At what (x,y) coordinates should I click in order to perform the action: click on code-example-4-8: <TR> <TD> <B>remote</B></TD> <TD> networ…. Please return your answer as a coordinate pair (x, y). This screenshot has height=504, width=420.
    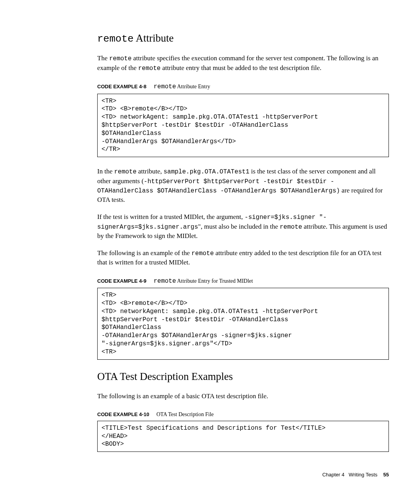
    Looking at the image, I should click on (243, 126).